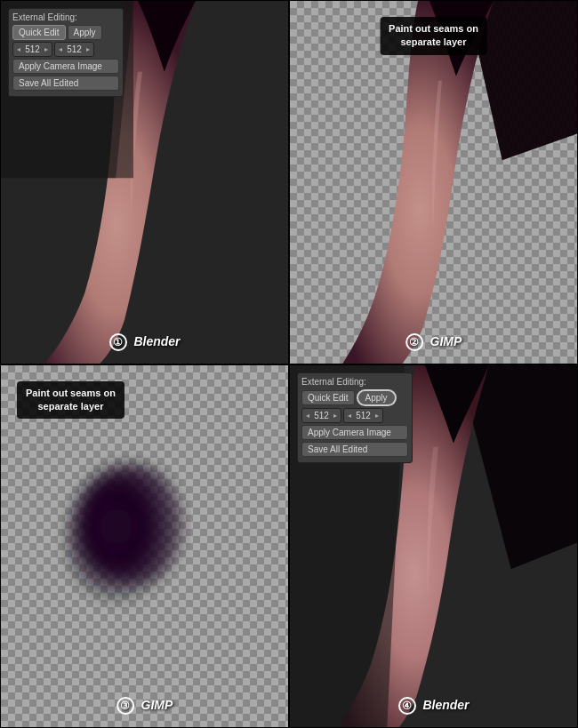 Image resolution: width=578 pixels, height=728 pixels. Describe the element at coordinates (434, 36) in the screenshot. I see `tooltip-2-text: Paint out seams onseparate layer` at that location.